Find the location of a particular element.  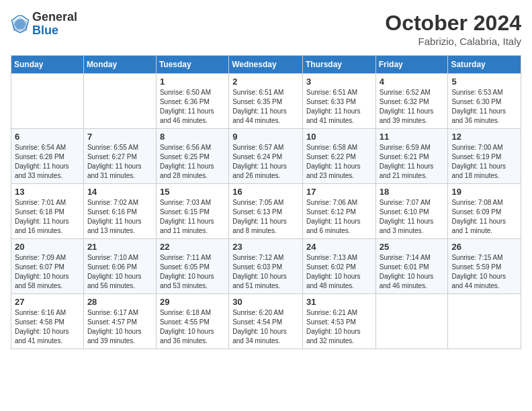

calendar-day-cell: 23Sunrise: 7:12 AM Sunset: 6:03 PM Dayli… is located at coordinates (266, 267).